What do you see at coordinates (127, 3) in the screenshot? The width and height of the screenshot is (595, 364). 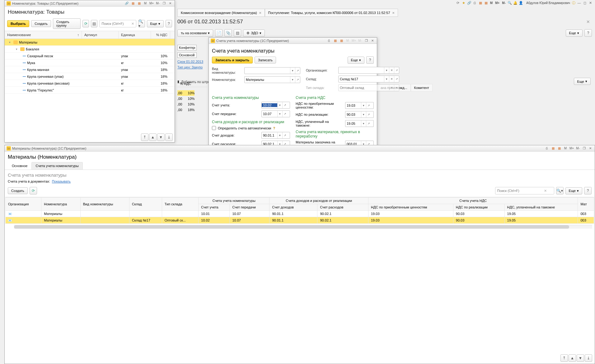 I see `link-icon: 🔗` at bounding box center [127, 3].